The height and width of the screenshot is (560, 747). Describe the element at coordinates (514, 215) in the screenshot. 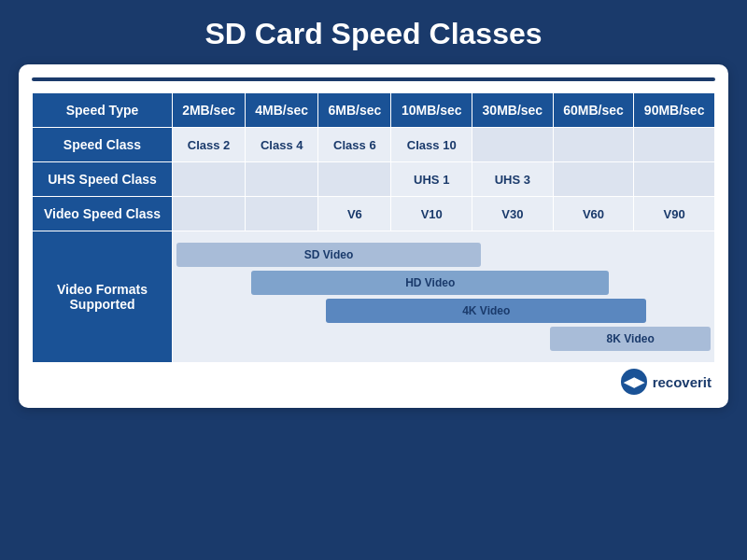

I see `video-4: V30` at that location.